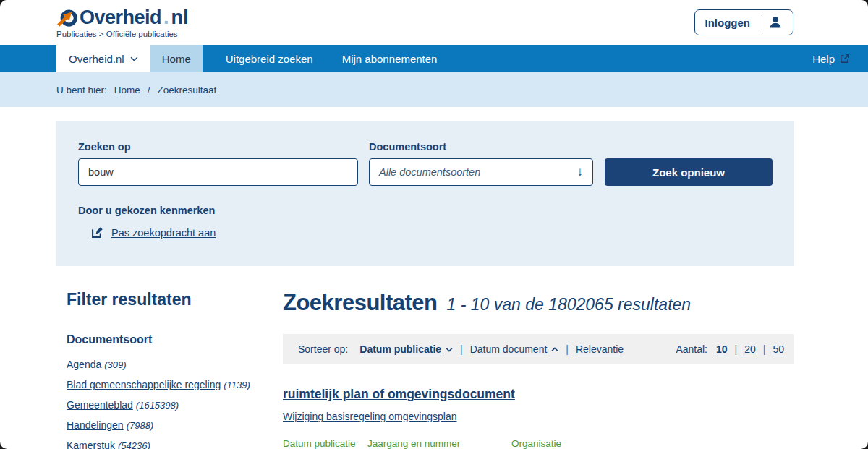 This screenshot has width=868, height=449. What do you see at coordinates (269, 59) in the screenshot?
I see `nav-tab-uitgebreid-zoeken-label: Uitgebreid zoeken` at bounding box center [269, 59].